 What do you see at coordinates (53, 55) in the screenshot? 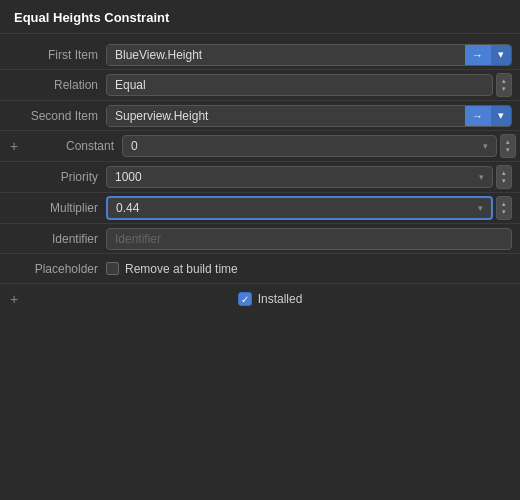
I see `first-item-label: First Item` at bounding box center [53, 55].